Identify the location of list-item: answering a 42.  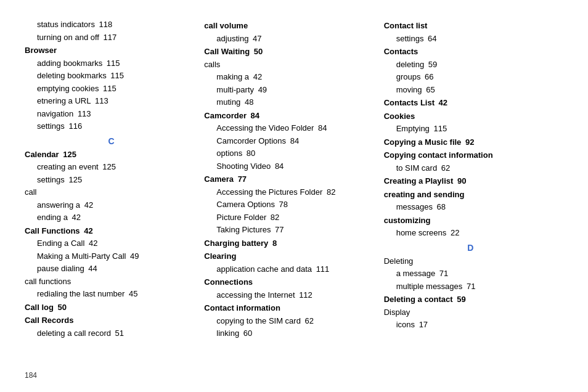
(111, 205).